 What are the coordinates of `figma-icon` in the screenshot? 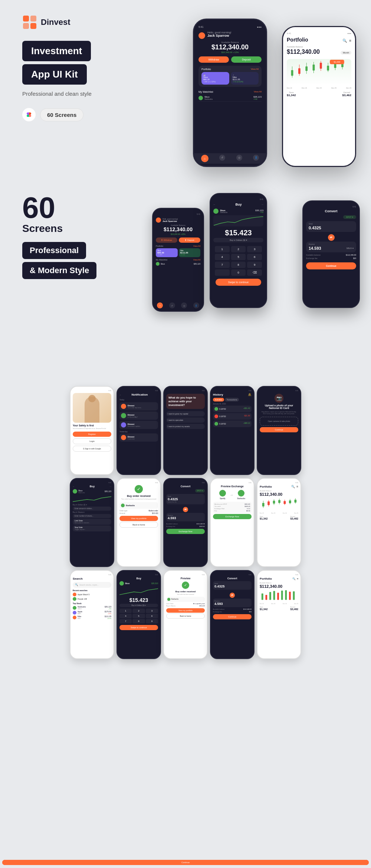 It's located at (29, 115).